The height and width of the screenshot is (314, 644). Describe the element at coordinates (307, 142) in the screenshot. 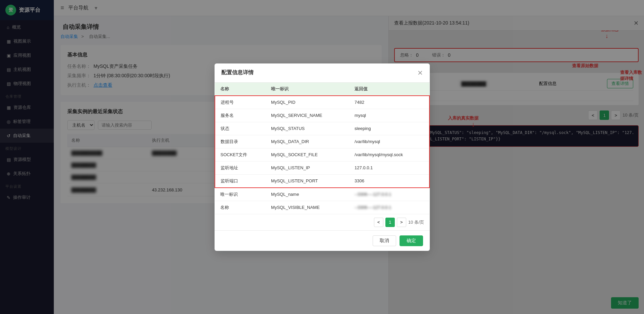

I see `cell-id: MySQL_DATA_DIR` at that location.